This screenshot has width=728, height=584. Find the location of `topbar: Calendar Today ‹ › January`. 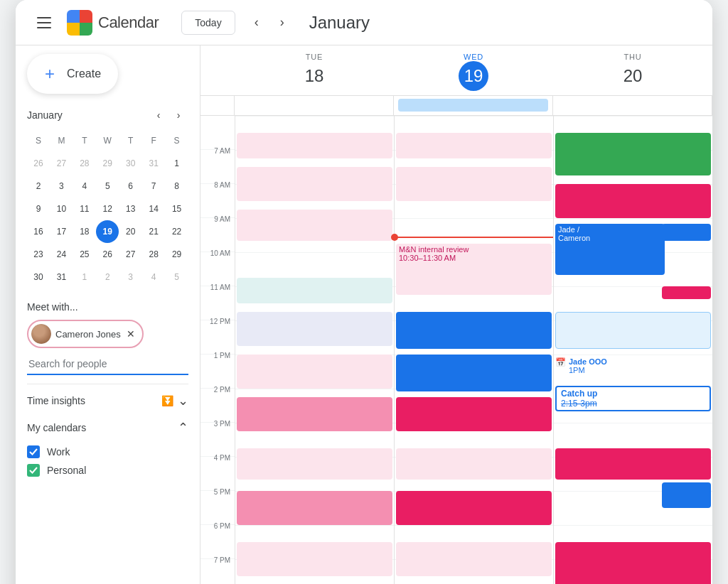

topbar: Calendar Today ‹ › January is located at coordinates (364, 23).